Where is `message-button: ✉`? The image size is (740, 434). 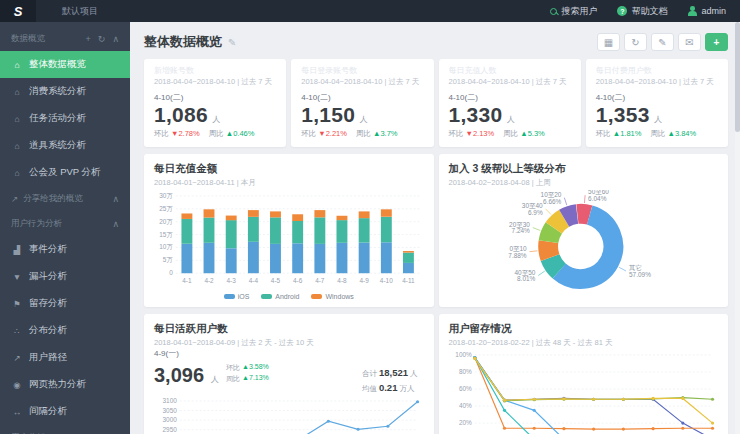
message-button: ✉ is located at coordinates (690, 42).